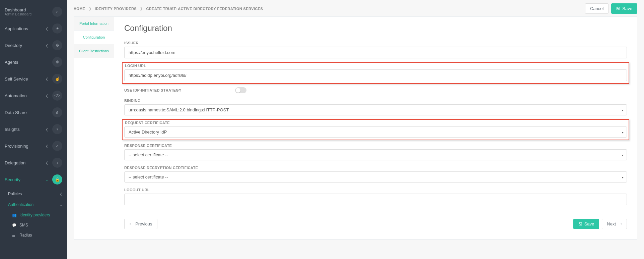 The image size is (644, 259). Describe the element at coordinates (11, 62) in the screenshot. I see `sidebar-label: Agents` at that location.